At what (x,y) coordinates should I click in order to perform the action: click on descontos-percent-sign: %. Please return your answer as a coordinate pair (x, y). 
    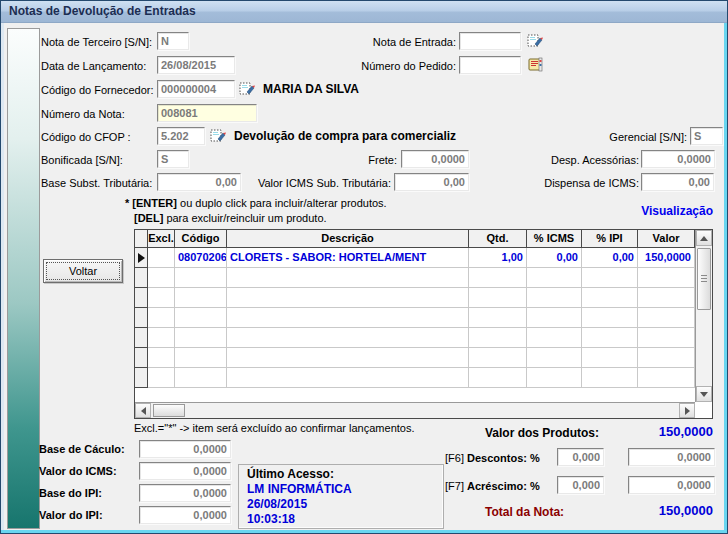
    Looking at the image, I should click on (535, 458).